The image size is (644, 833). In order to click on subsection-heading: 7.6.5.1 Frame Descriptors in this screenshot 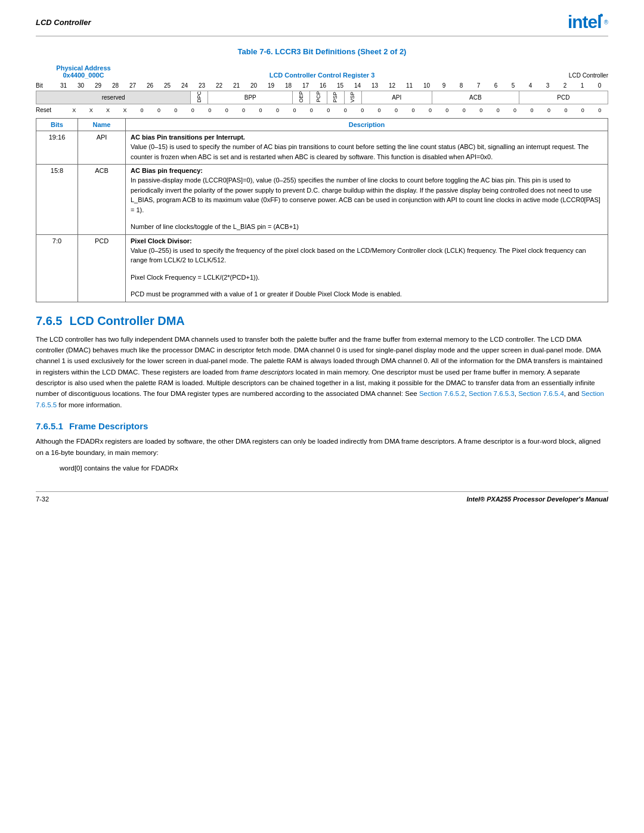, I will do `click(322, 426)`.